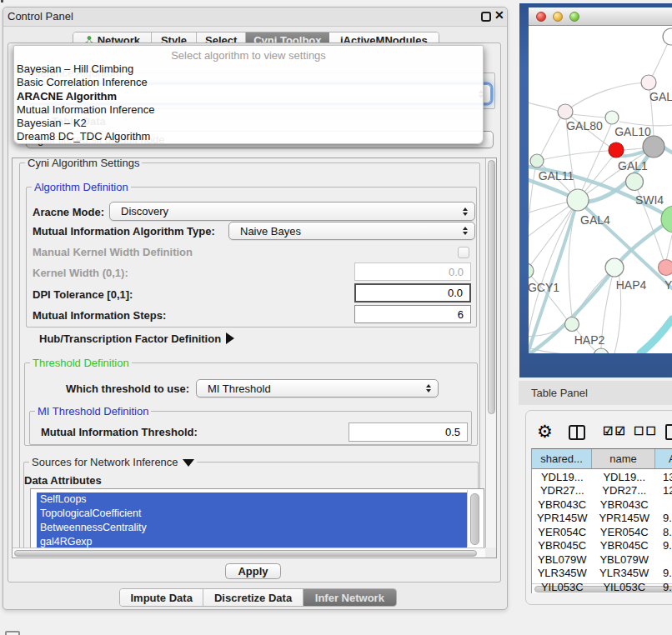 This screenshot has height=635, width=672. What do you see at coordinates (257, 518) in the screenshot?
I see `data-attributes-list: gal4RGexpBetweennessCentralityTopologica…` at bounding box center [257, 518].